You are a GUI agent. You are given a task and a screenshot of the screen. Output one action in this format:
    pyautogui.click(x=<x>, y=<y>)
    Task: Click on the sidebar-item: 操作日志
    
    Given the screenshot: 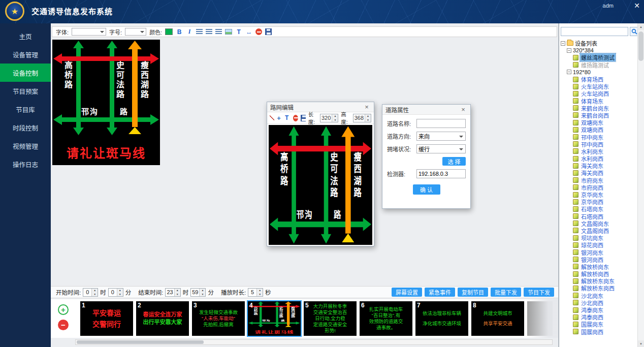 What is the action you would take?
    pyautogui.click(x=25, y=164)
    